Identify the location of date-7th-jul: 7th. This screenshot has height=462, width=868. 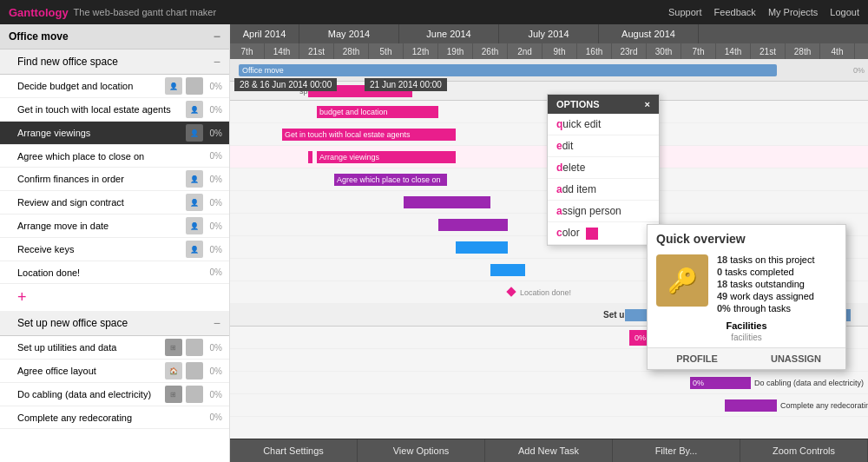
(699, 51).